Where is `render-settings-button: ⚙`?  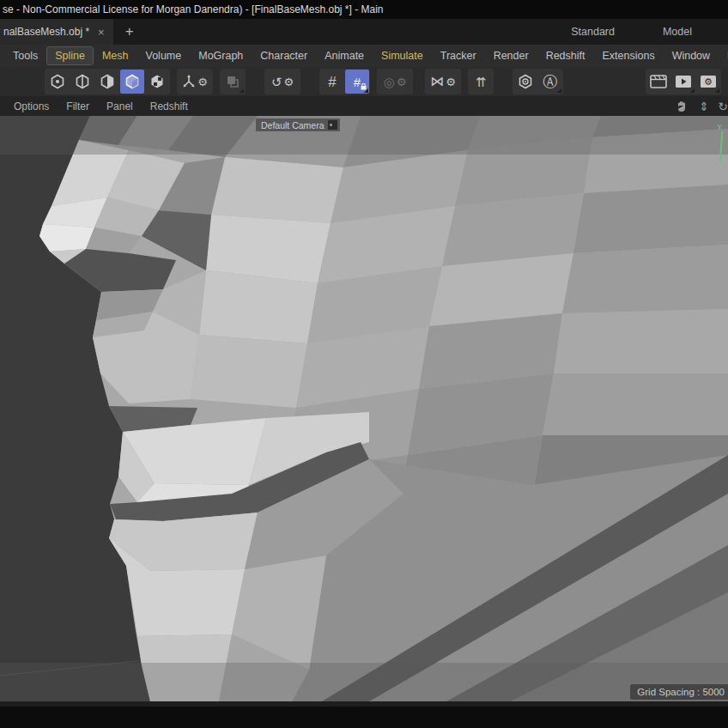
render-settings-button: ⚙ is located at coordinates (708, 82).